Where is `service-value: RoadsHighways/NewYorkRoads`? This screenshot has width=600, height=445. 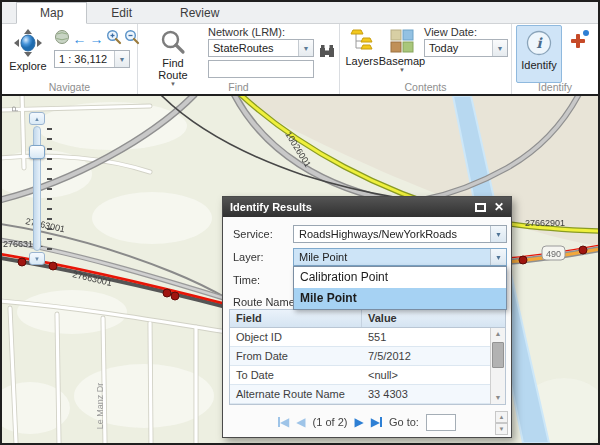
service-value: RoadsHighways/NewYorkRoads is located at coordinates (392, 234).